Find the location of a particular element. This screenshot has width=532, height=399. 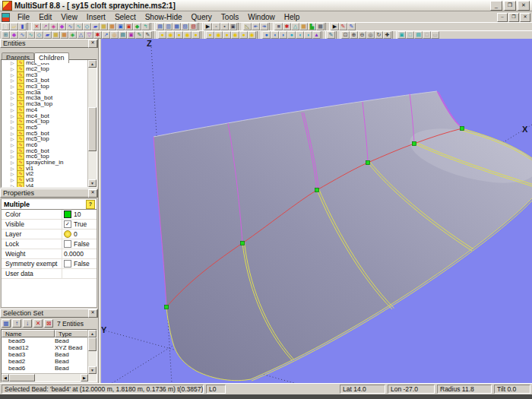

cube-red-icon: ▣ is located at coordinates (129, 27).